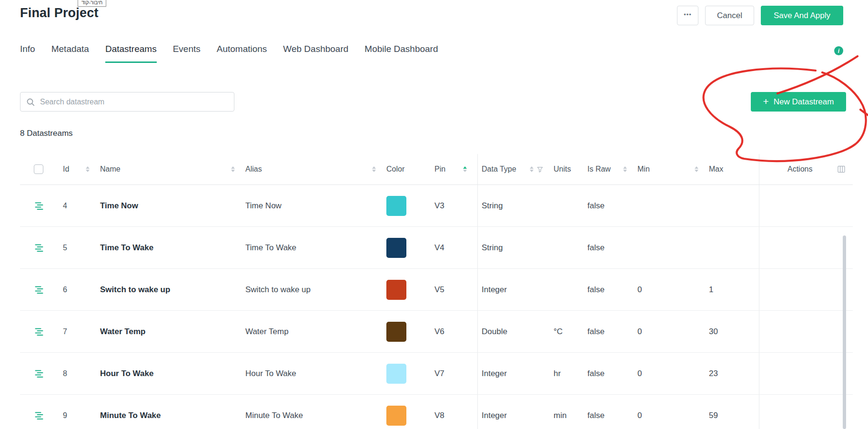  Describe the element at coordinates (515, 169) in the screenshot. I see `column-header-data_type: Data Type` at that location.